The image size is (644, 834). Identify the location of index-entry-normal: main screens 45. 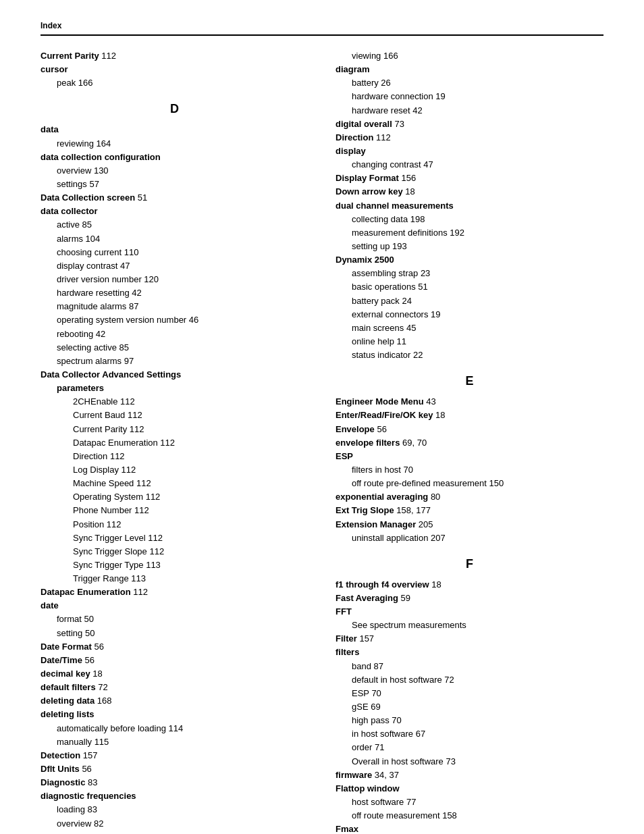
(470, 328).